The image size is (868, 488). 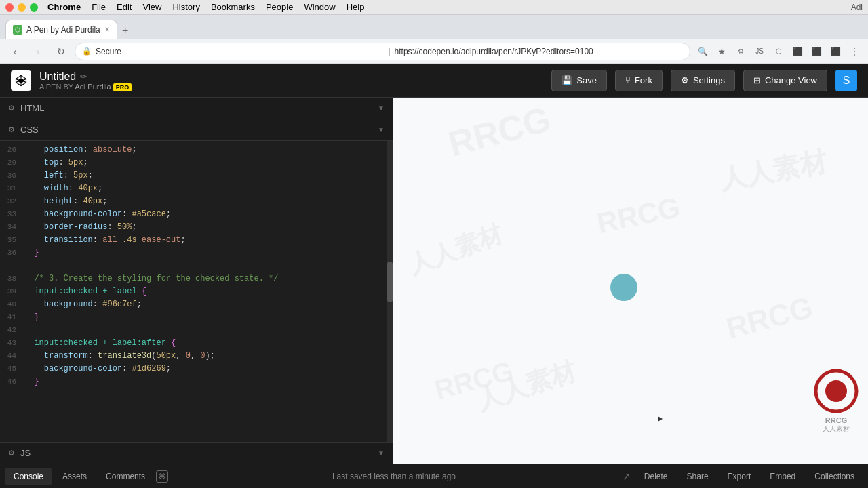 What do you see at coordinates (739, 476) in the screenshot?
I see `export-btn: Export` at bounding box center [739, 476].